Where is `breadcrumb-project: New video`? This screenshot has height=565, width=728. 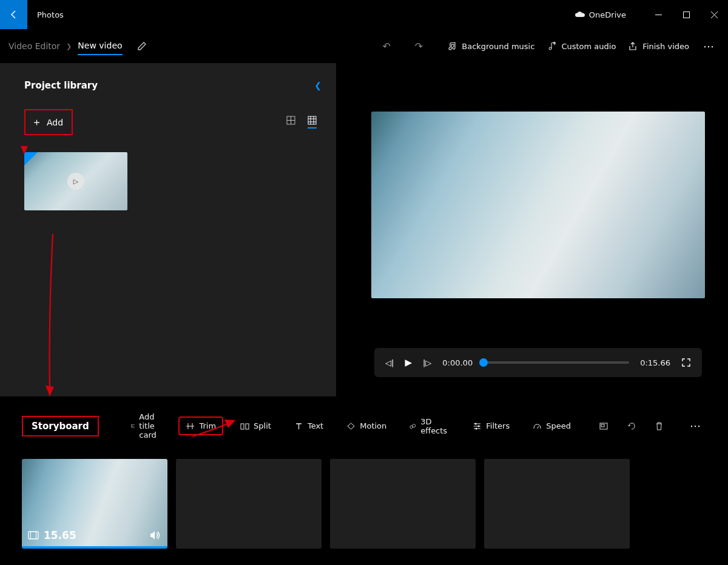
breadcrumb-project: New video is located at coordinates (99, 48).